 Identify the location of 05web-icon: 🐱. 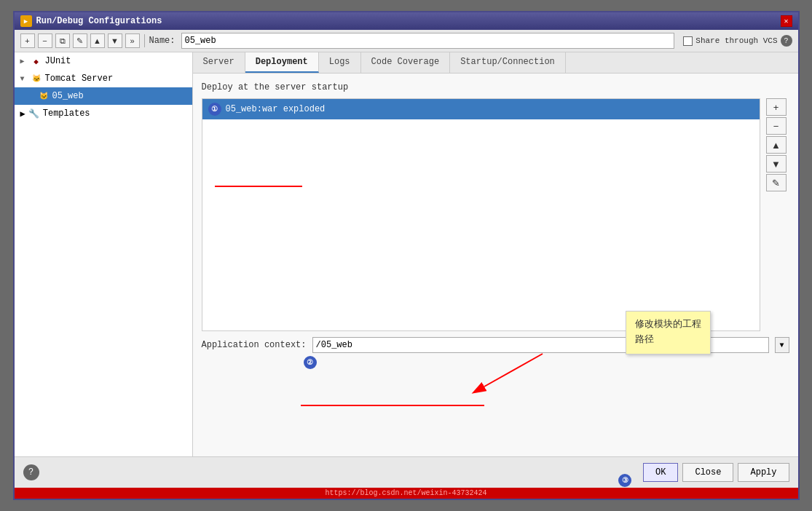
(44, 96).